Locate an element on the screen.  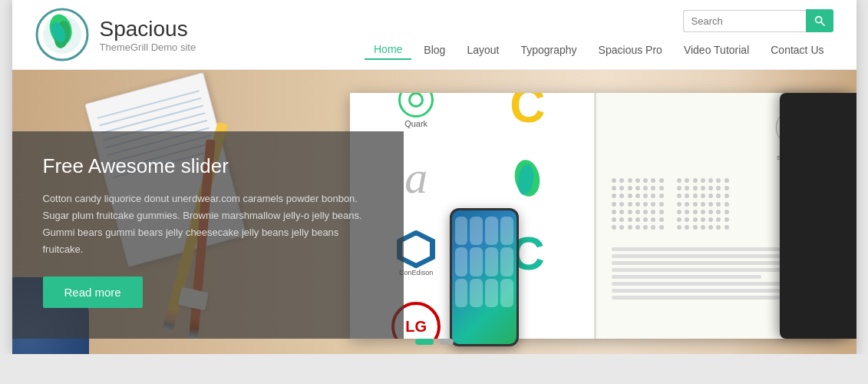
leaf-logo-icon is located at coordinates (527, 178).